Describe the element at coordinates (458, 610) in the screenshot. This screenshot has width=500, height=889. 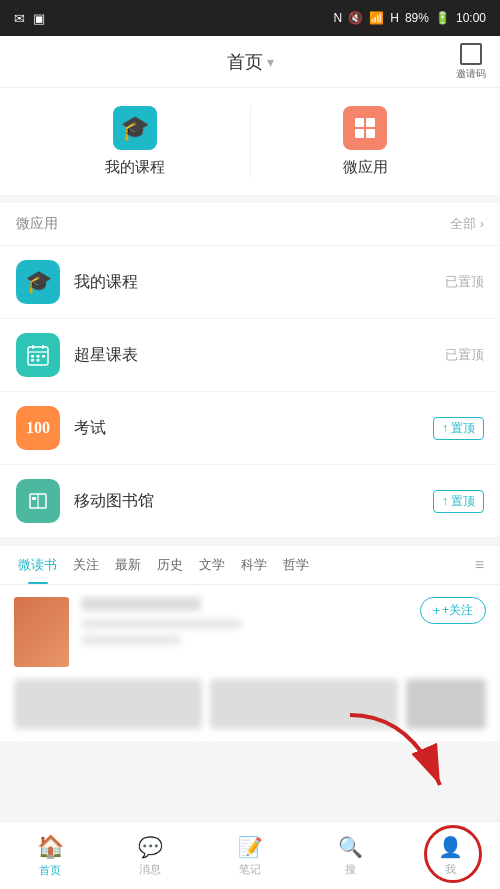
I see `follow-label: +关注` at that location.